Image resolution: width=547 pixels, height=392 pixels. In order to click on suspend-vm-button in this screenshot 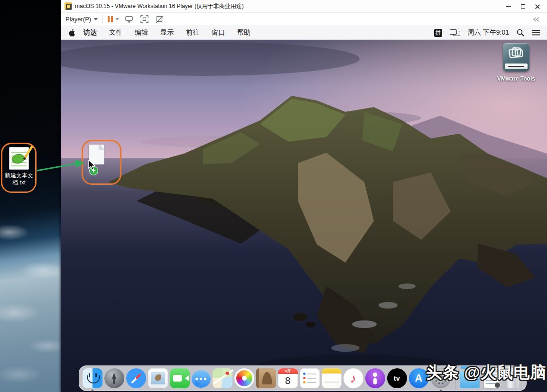, I will do `click(110, 19)`.